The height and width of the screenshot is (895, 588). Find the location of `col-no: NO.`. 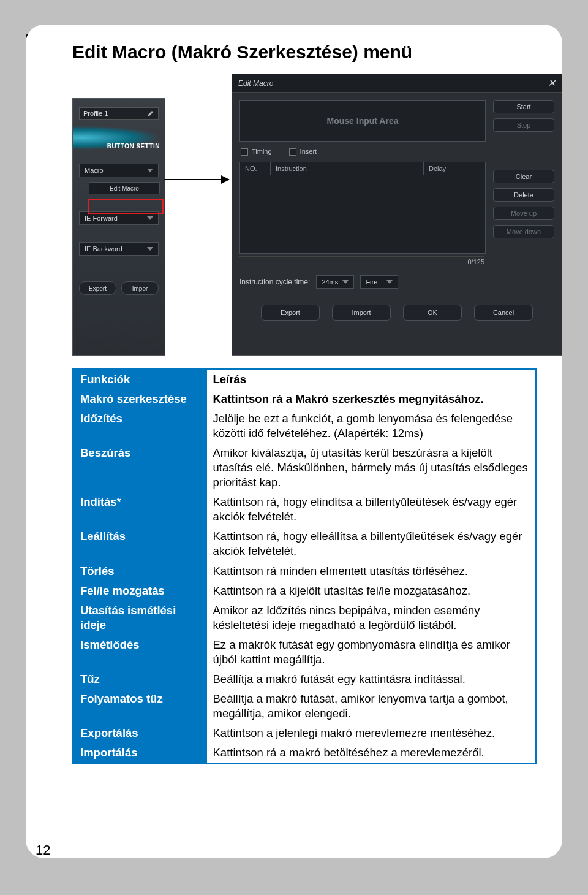

col-no: NO. is located at coordinates (255, 169).